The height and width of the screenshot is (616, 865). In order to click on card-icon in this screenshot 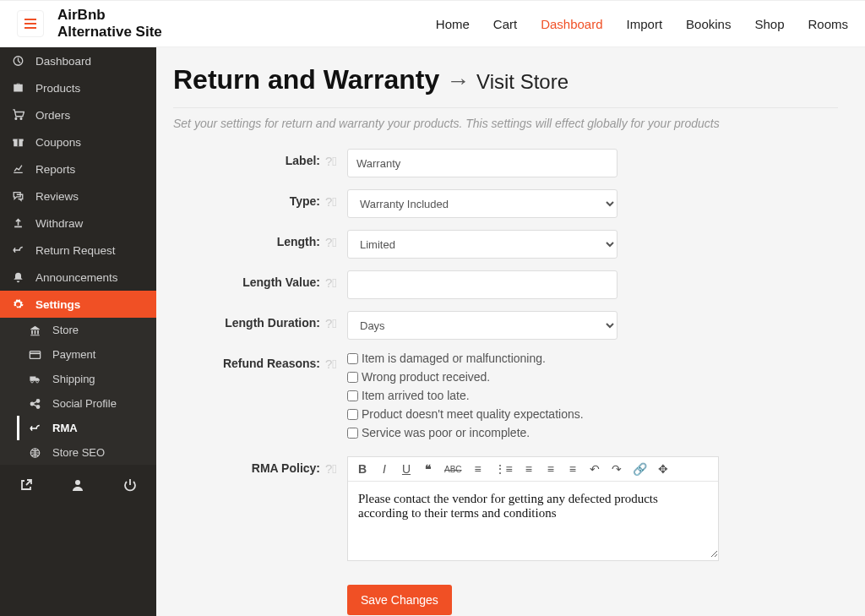, I will do `click(35, 355)`.